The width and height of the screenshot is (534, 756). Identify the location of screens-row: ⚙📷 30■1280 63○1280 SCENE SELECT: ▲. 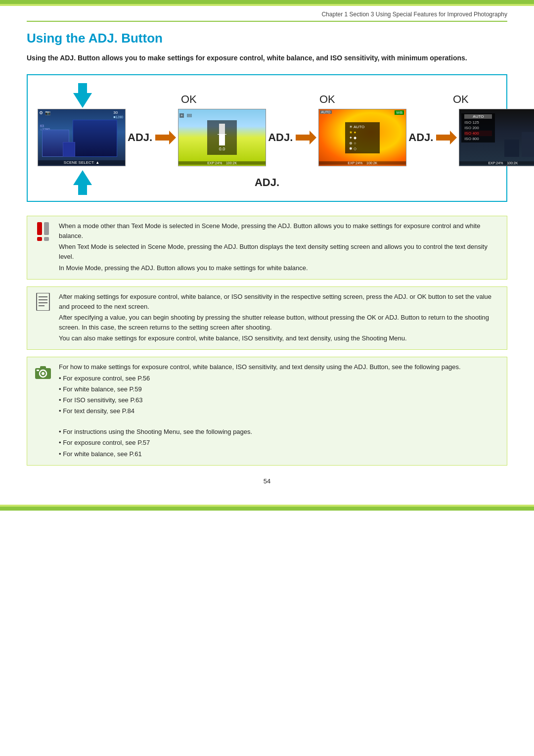
(267, 138).